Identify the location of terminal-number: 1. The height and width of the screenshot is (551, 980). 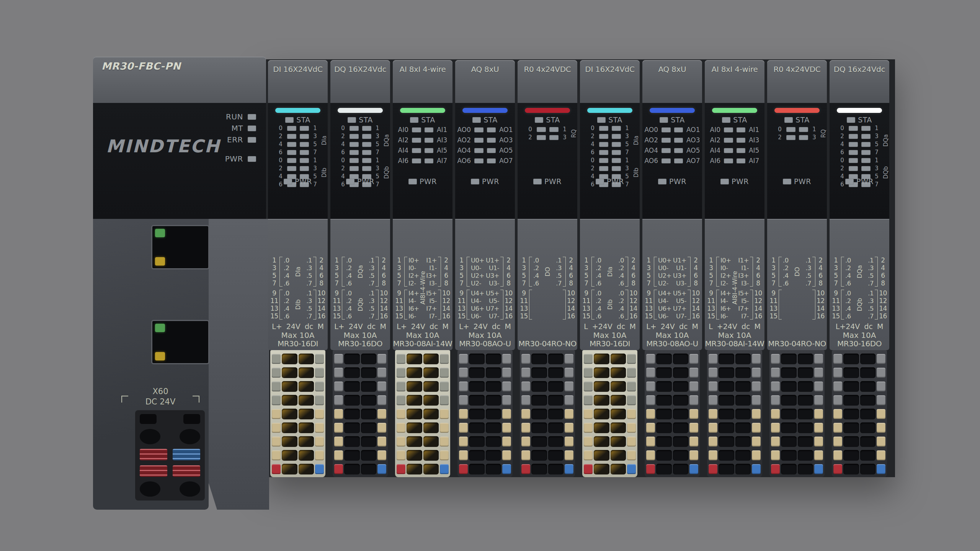
(462, 260).